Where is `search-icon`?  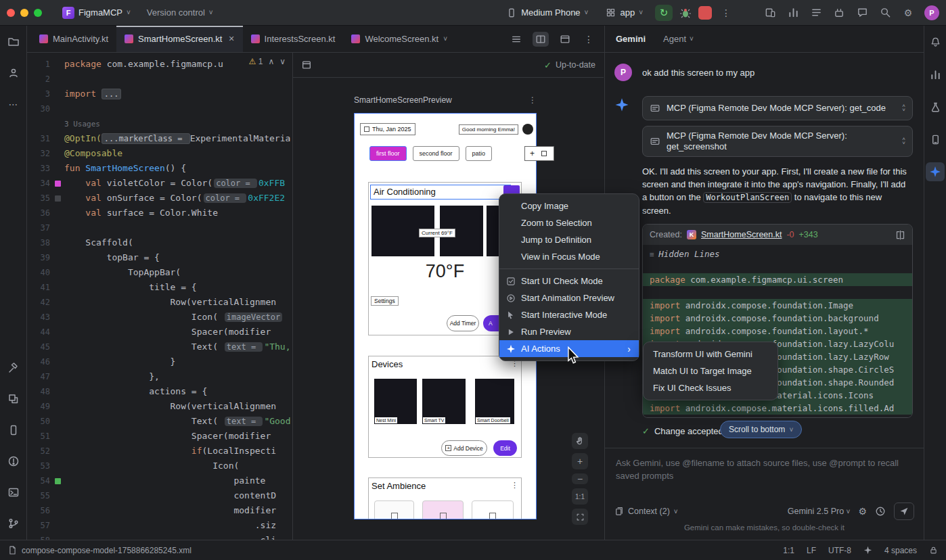 search-icon is located at coordinates (885, 13).